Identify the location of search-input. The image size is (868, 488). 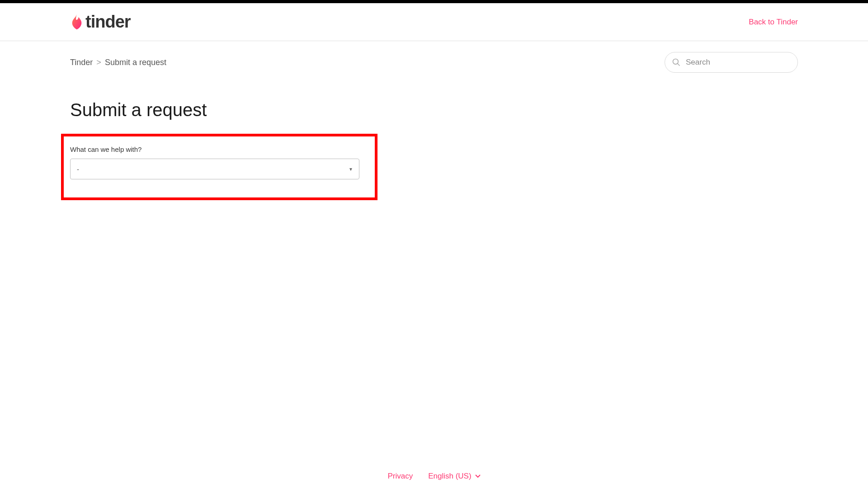
(731, 62).